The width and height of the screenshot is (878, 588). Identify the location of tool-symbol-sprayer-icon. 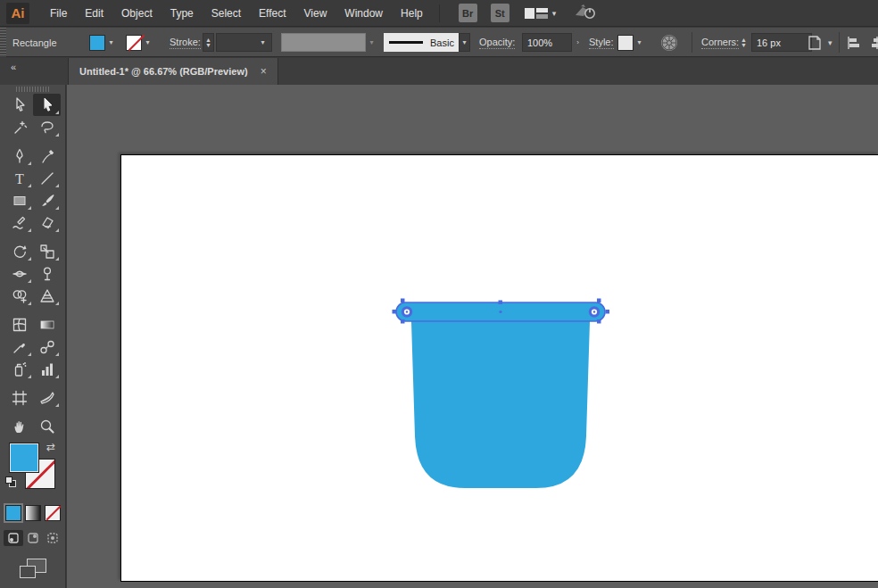
(20, 369).